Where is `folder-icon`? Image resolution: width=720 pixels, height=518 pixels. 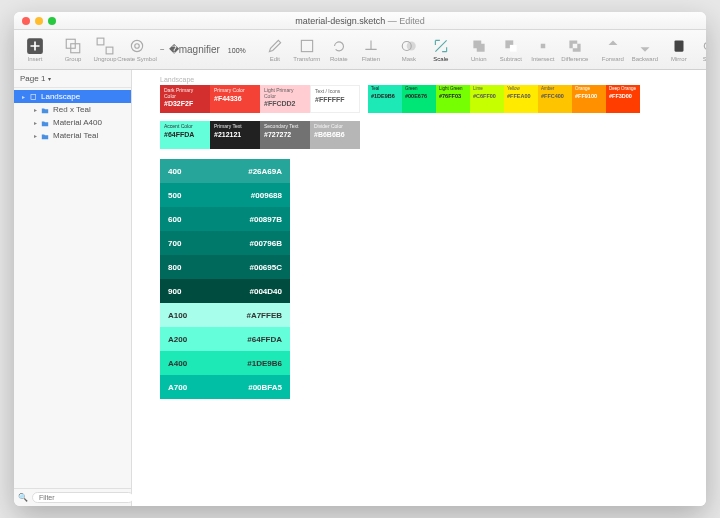 folder-icon is located at coordinates (45, 123).